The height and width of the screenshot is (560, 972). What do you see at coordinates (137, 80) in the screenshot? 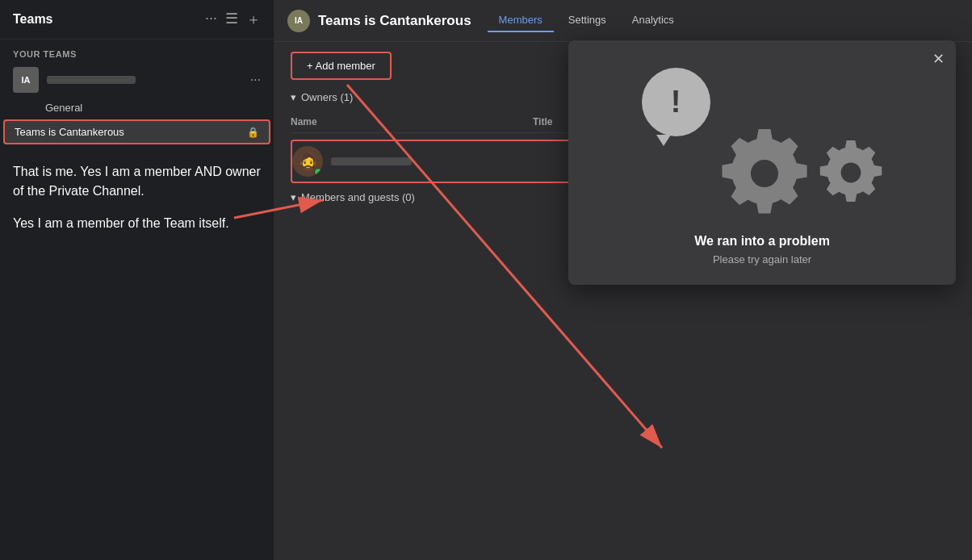
I see `team-item: IA ···` at bounding box center [137, 80].